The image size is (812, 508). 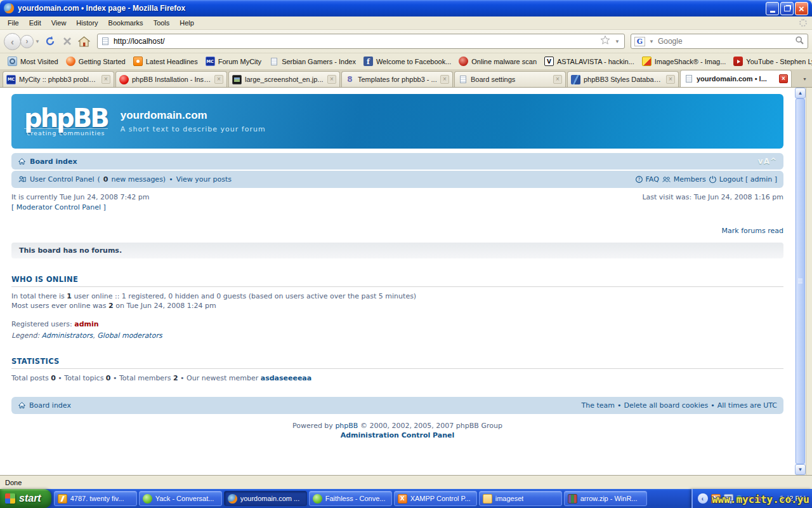 I want to click on window-border, so click(x=809, y=281).